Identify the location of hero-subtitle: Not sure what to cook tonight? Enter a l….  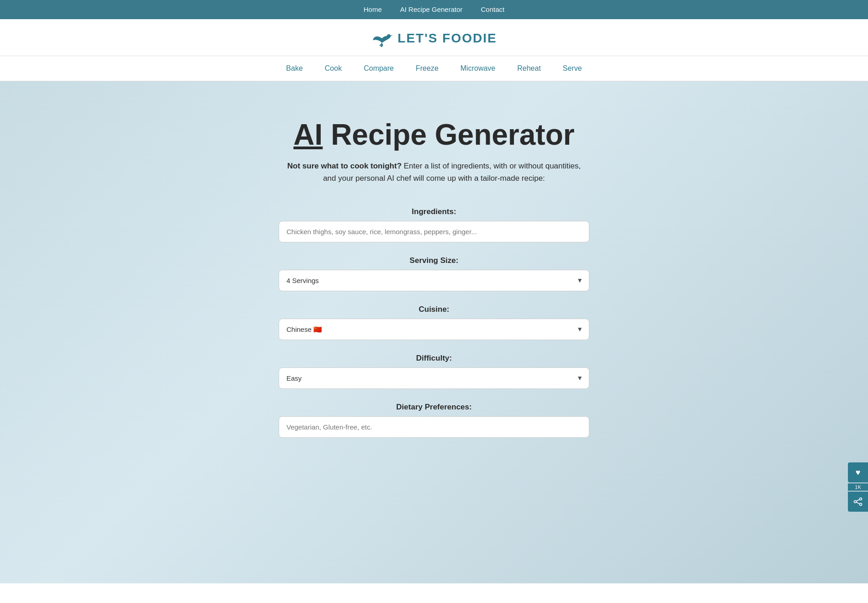
(434, 172).